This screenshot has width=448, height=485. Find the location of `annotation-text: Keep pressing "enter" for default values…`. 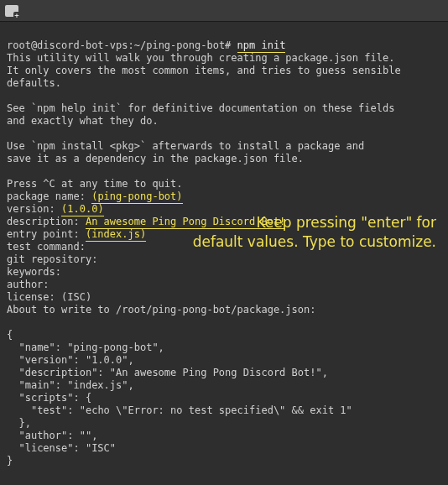

annotation-text: Keep pressing "enter" for default values… is located at coordinates (302, 232).